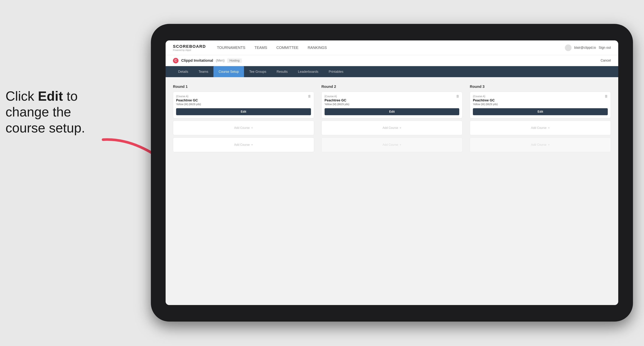  What do you see at coordinates (244, 100) in the screenshot?
I see `round-1-course-name: Peachtree GC` at bounding box center [244, 100].